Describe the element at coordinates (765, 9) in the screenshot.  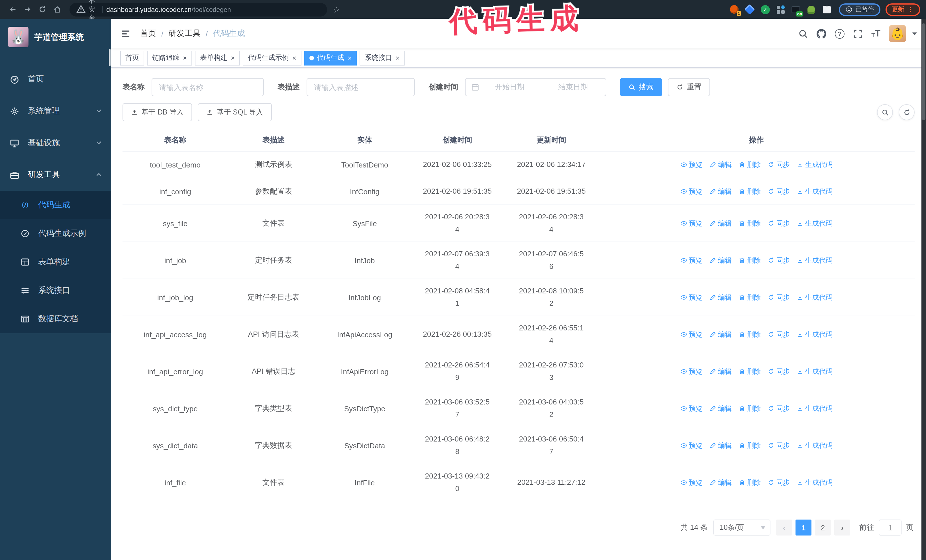
I see `extension-icon-check: ✓` at that location.